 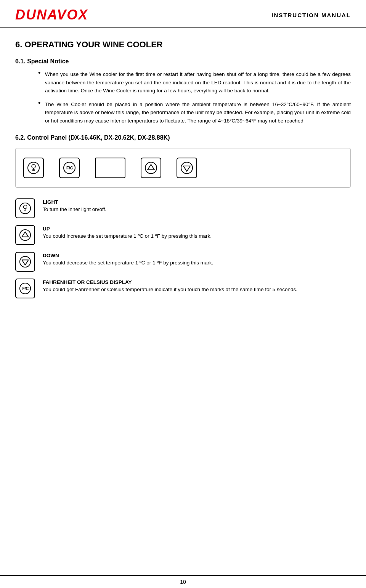 I want to click on panel-fahrenheit-icon: F/C, so click(x=69, y=168).